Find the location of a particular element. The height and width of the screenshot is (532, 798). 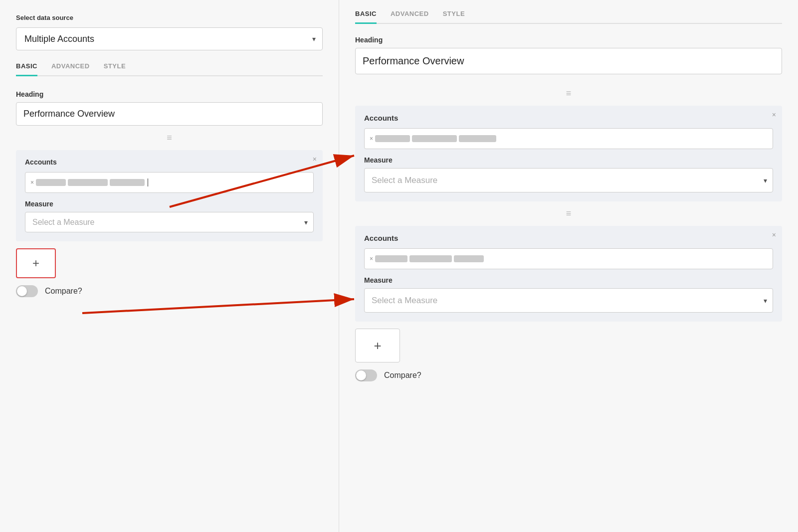

drag-handle-right-2: ≡ is located at coordinates (569, 213).